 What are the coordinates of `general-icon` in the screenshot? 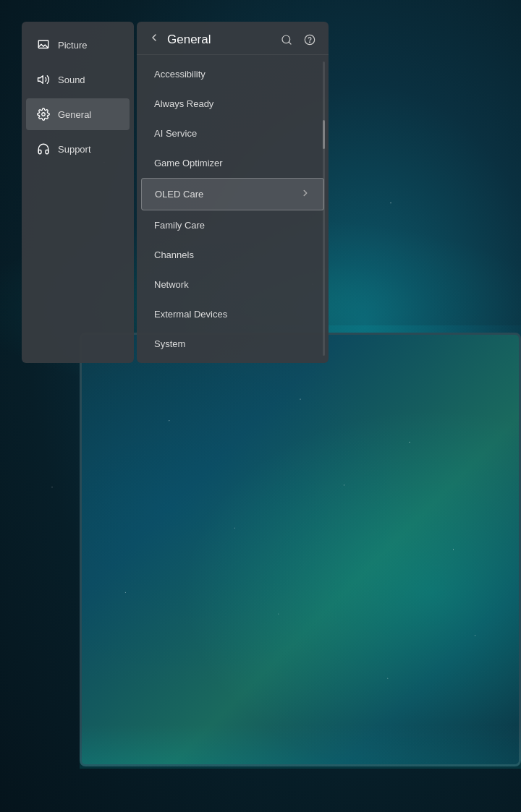 It's located at (43, 114).